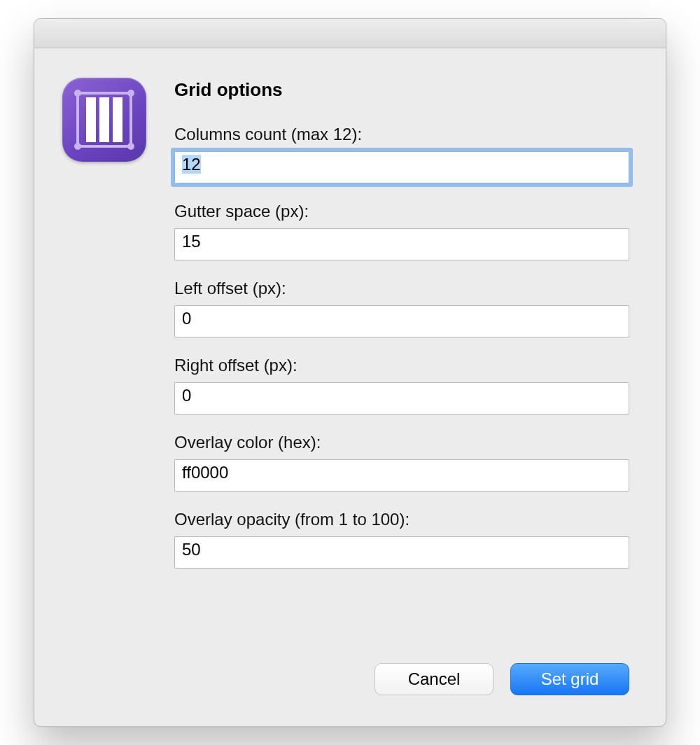 This screenshot has height=745, width=700. What do you see at coordinates (402, 167) in the screenshot?
I see `columns-count-input: 12` at bounding box center [402, 167].